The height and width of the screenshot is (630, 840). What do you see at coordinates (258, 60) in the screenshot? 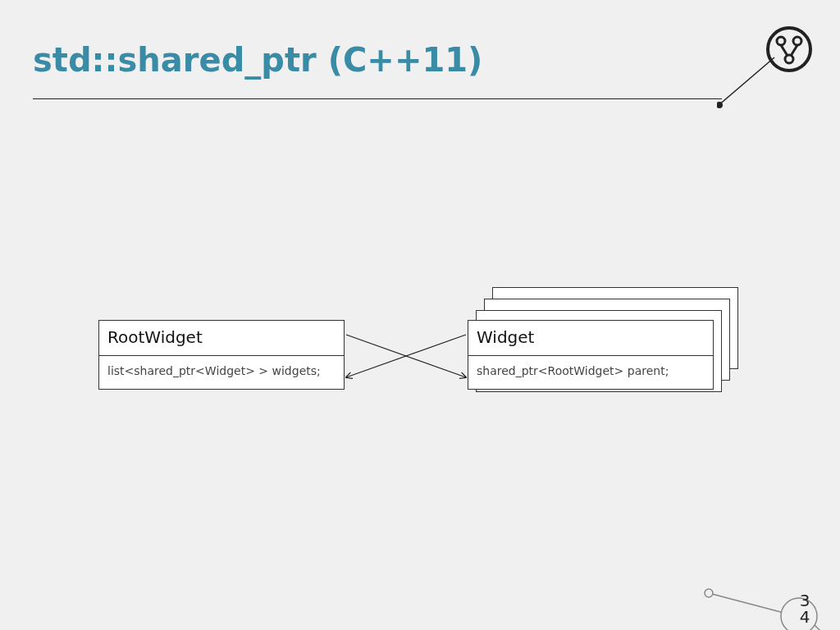
I see `slide-title: std::shared_ptr (C++11)` at bounding box center [258, 60].